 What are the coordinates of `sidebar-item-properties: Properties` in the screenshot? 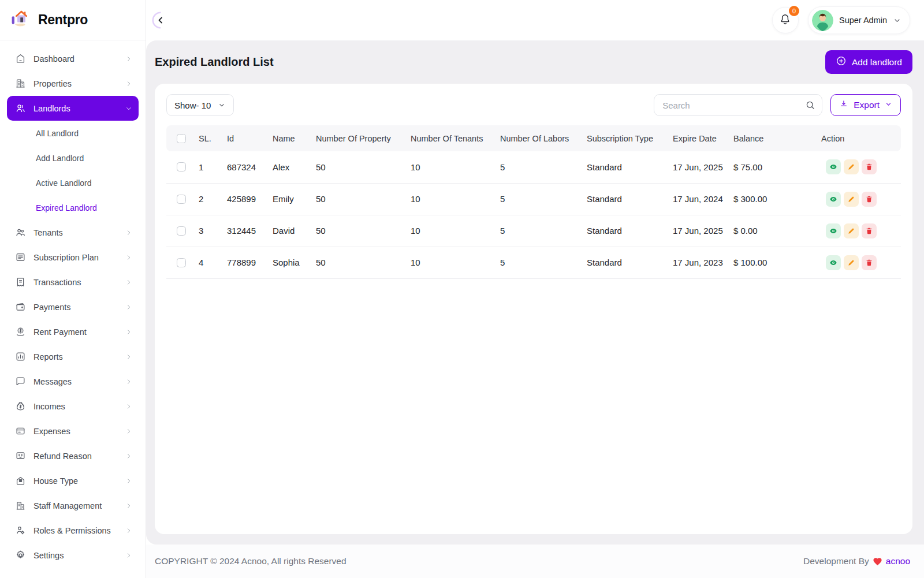 It's located at (73, 83).